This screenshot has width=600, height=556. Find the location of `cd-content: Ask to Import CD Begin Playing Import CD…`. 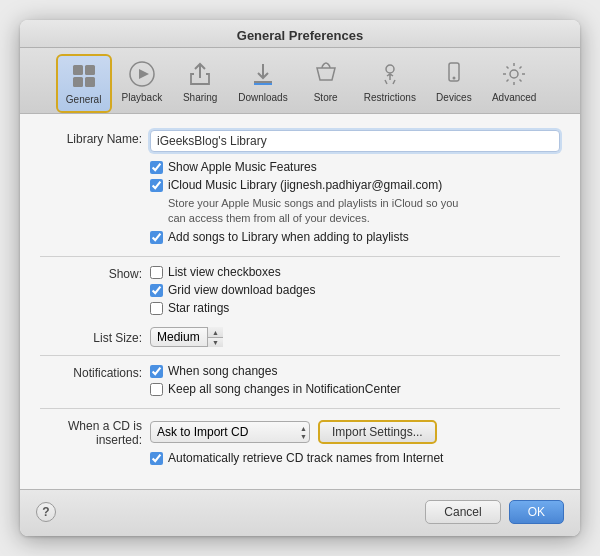

cd-content: Ask to Import CD Begin Playing Import CD… is located at coordinates (355, 432).